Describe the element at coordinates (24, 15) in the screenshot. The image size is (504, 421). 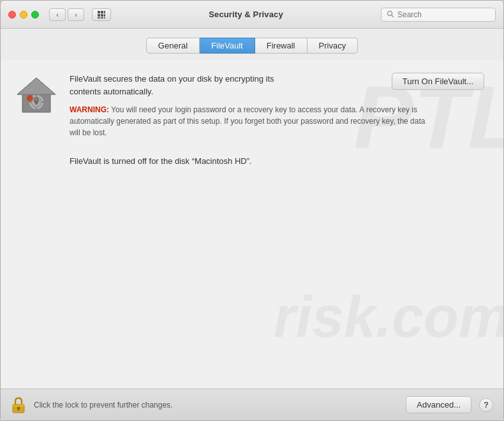
I see `traffic-lights` at that location.